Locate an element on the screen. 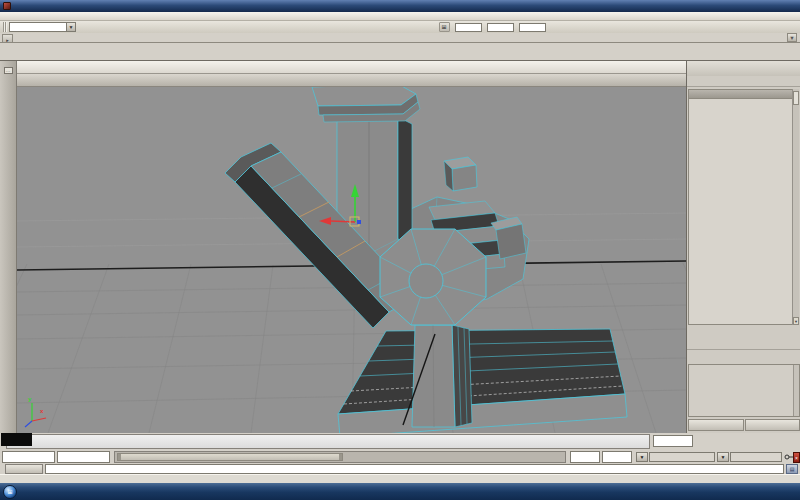 This screenshot has width=800, height=500. main-menu-bar is located at coordinates (400, 16).